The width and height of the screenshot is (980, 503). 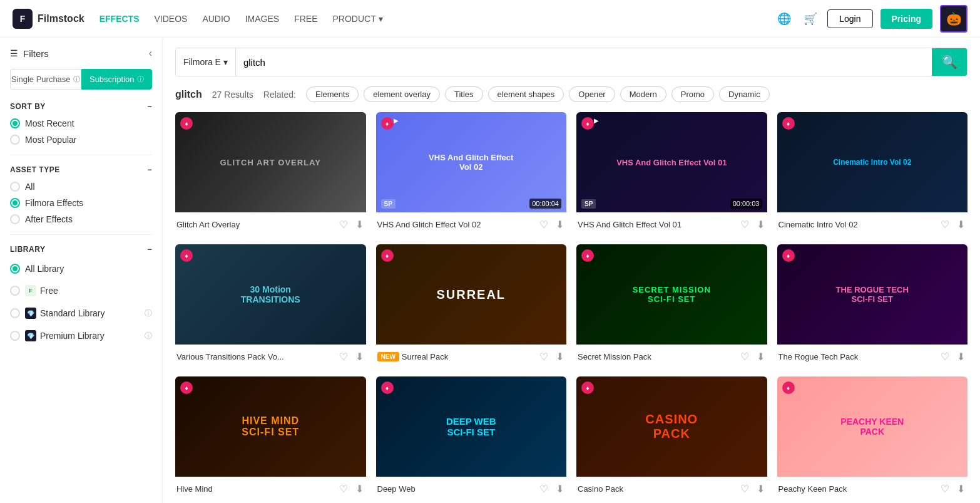 What do you see at coordinates (305, 19) in the screenshot?
I see `nav-free: FREE` at bounding box center [305, 19].